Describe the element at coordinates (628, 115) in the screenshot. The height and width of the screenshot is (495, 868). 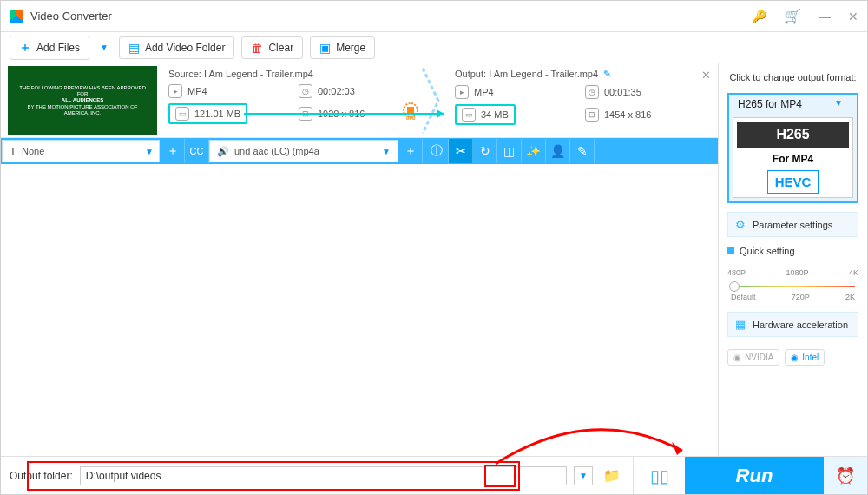
I see `output-resolution: 1454 x 816` at that location.